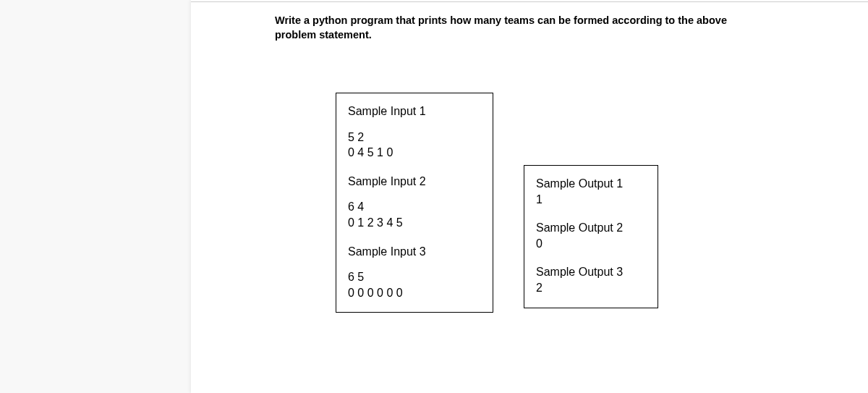 Image resolution: width=868 pixels, height=393 pixels. What do you see at coordinates (414, 132) in the screenshot?
I see `sample-input-block: Sample Input 1 5 20 4 5 1 0` at bounding box center [414, 132].